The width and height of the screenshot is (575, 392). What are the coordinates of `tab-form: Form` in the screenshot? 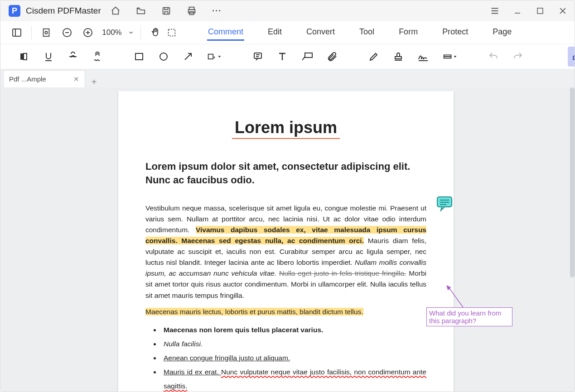 It's located at (408, 33).